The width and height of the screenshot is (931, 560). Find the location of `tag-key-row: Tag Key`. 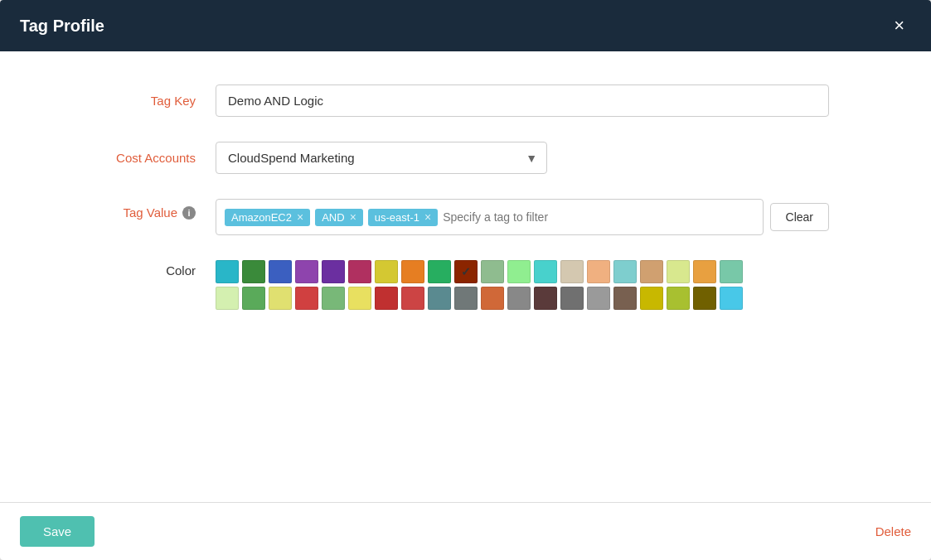

tag-key-row: Tag Key is located at coordinates (466, 101).